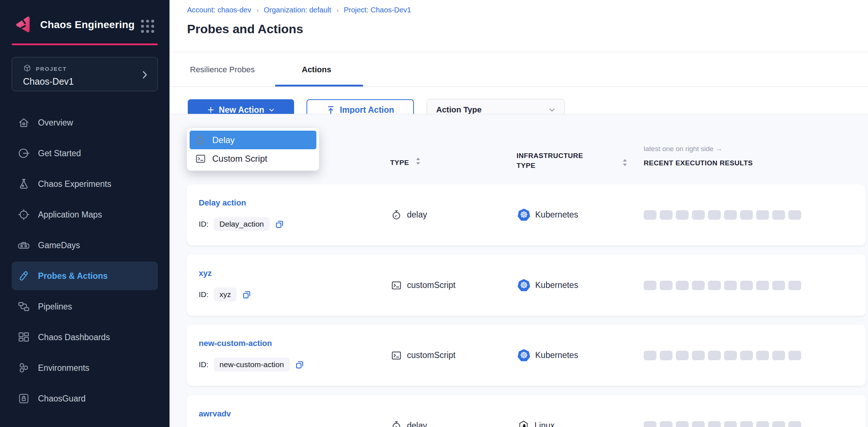  I want to click on recent-results-note: latest one on right side →, so click(683, 149).